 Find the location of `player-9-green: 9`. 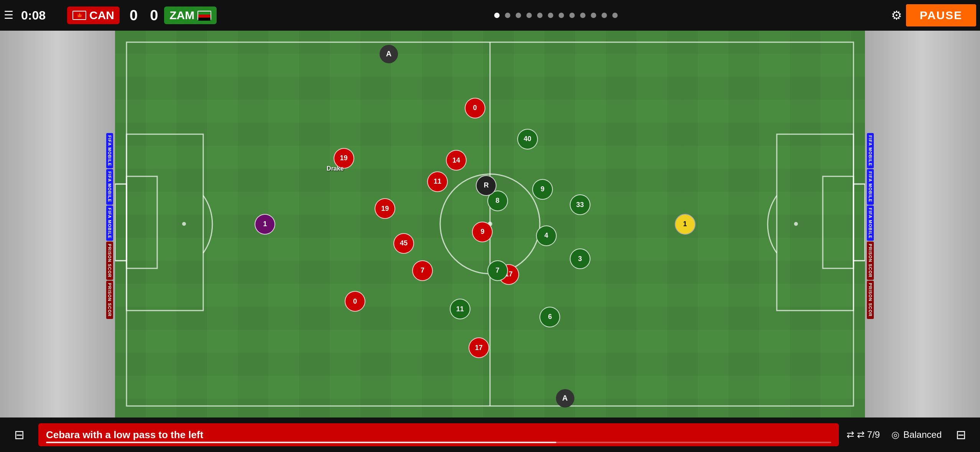

player-9-green: 9 is located at coordinates (543, 189).